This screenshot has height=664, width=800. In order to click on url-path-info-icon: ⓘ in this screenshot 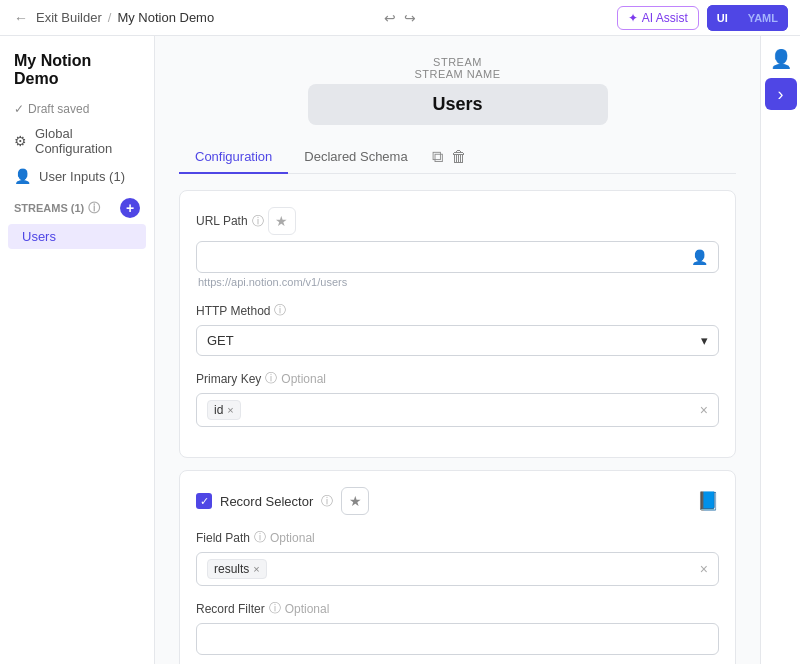, I will do `click(258, 222)`.